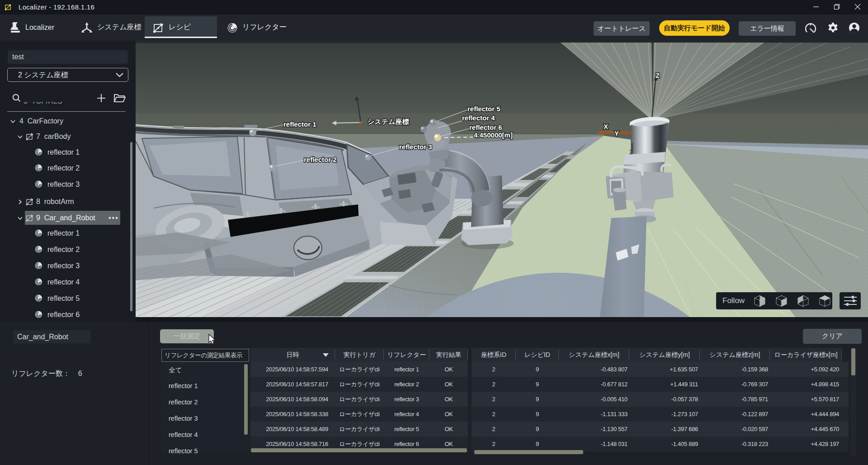  I want to click on svg-text: X, so click(606, 127).